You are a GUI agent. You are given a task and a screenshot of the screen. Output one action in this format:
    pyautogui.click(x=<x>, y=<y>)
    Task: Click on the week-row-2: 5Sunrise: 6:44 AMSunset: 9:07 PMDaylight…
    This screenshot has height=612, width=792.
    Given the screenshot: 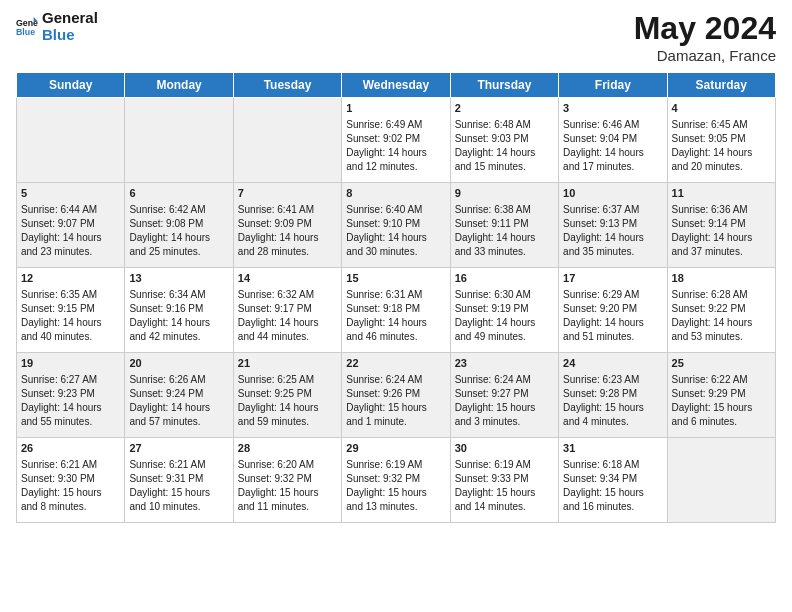 What is the action you would take?
    pyautogui.click(x=396, y=226)
    